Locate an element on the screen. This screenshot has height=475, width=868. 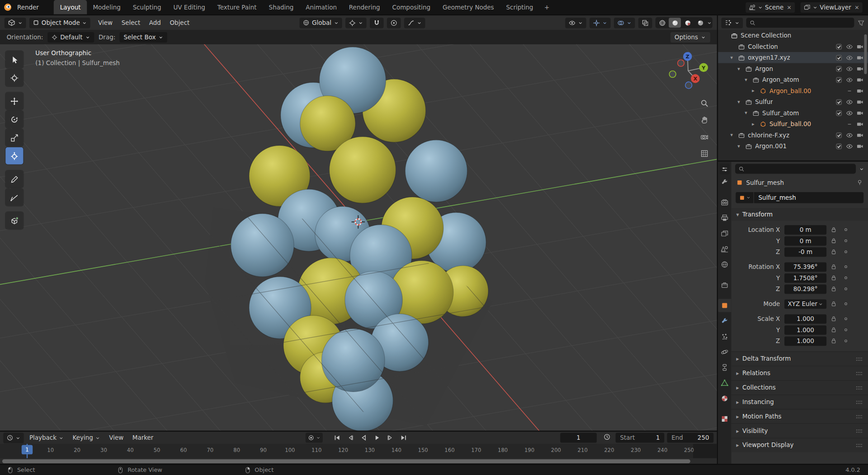
snap-target-button is located at coordinates (356, 23).